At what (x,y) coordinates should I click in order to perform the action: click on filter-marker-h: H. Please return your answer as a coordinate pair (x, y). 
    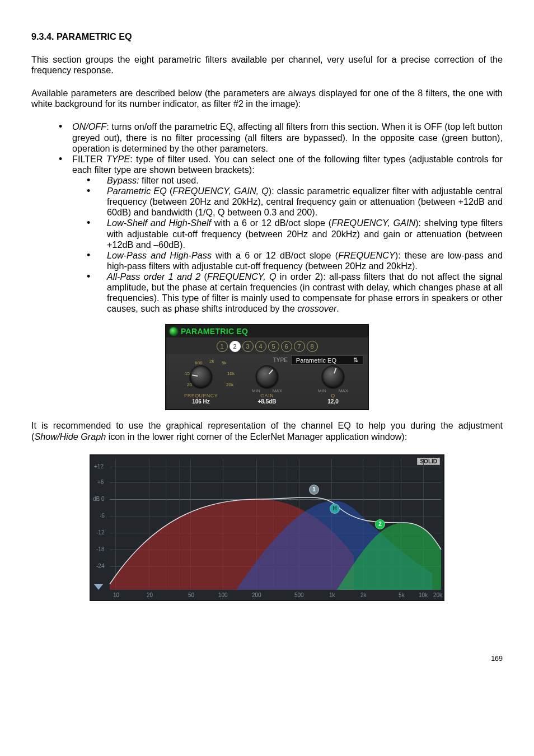
    Looking at the image, I should click on (335, 509).